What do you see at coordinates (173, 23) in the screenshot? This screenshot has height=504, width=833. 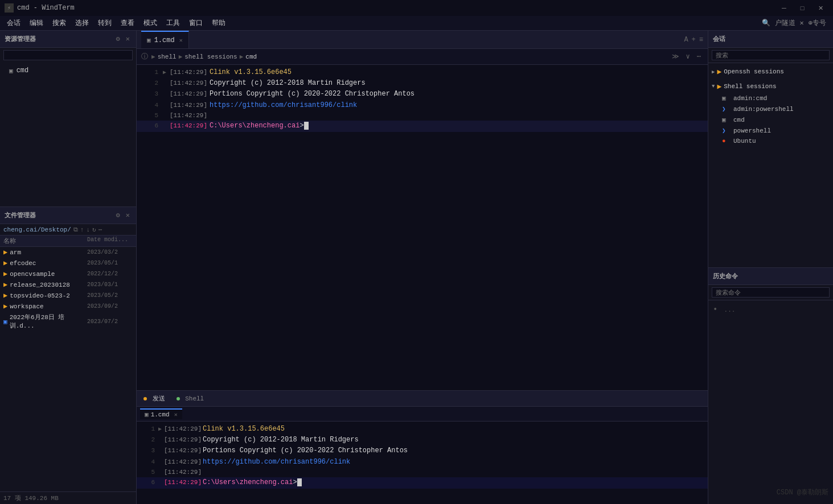 I see `menu-tools: 工具` at bounding box center [173, 23].